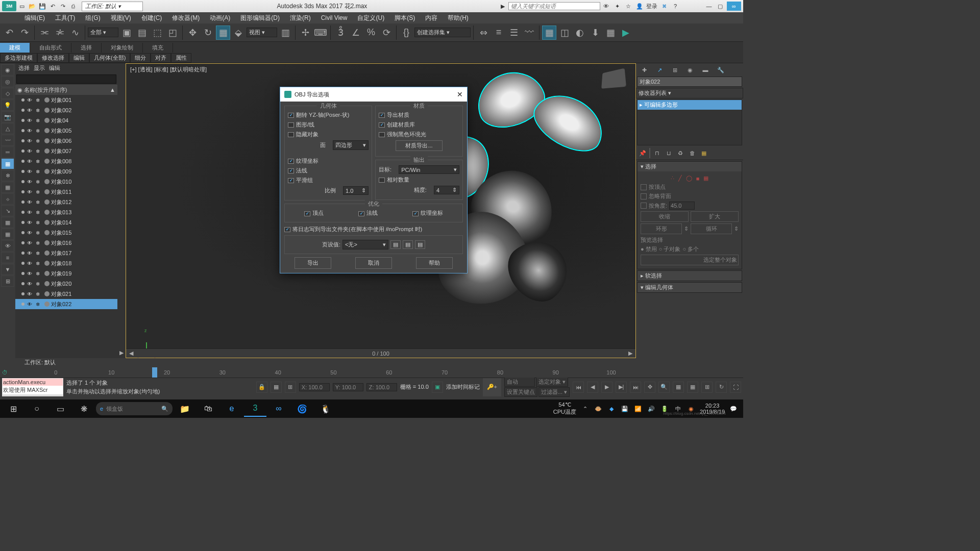 This screenshot has height=551, width=980. What do you see at coordinates (437, 387) in the screenshot?
I see `timetag-icon: ▣` at bounding box center [437, 387].